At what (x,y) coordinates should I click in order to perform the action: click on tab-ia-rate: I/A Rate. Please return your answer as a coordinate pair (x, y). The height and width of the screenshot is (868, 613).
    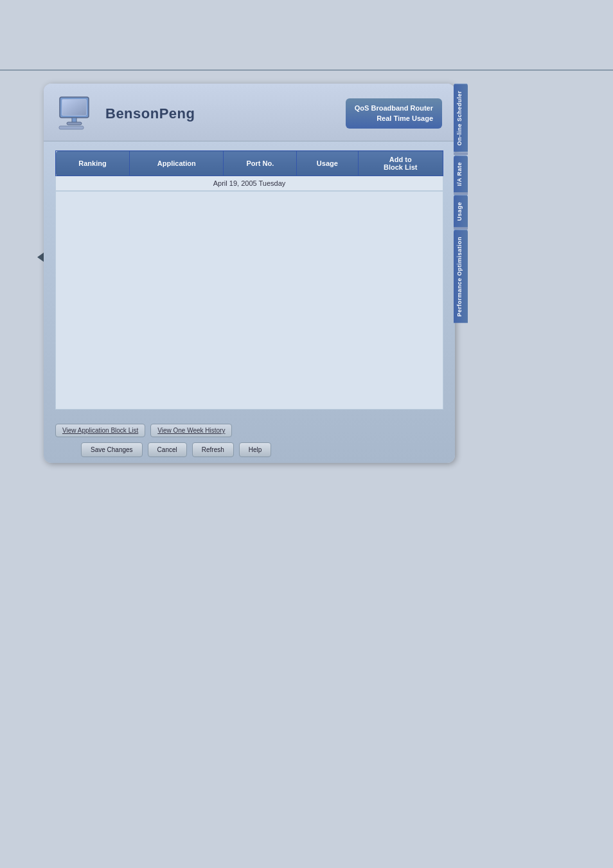
    Looking at the image, I should click on (461, 174).